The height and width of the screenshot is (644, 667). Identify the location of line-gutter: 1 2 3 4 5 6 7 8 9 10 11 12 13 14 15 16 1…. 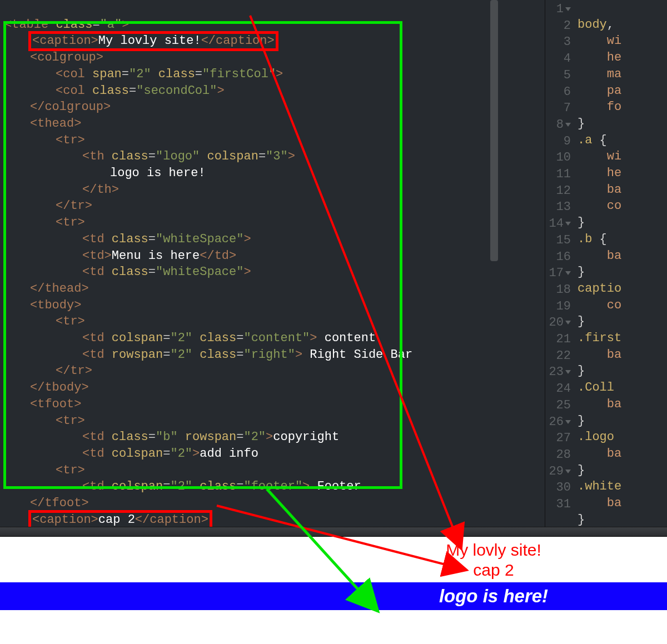
(558, 257).